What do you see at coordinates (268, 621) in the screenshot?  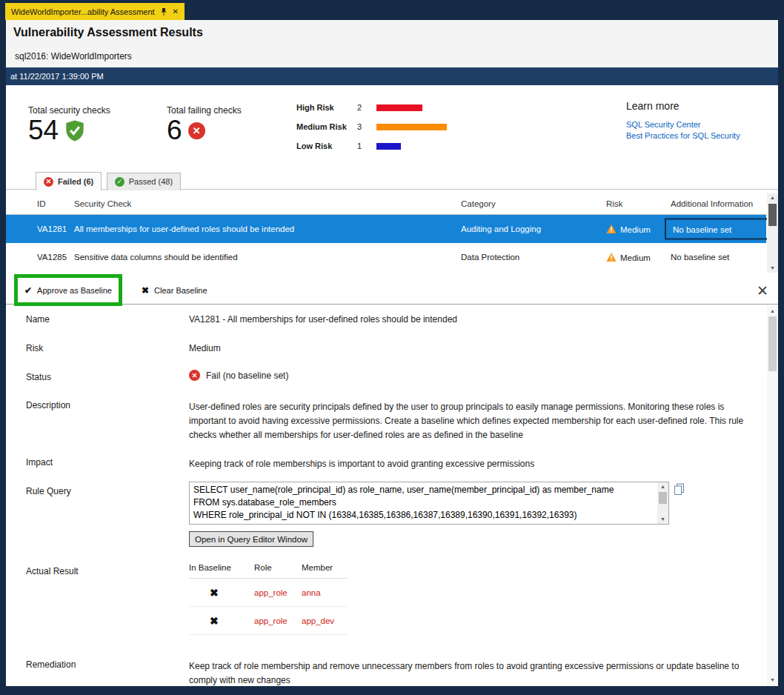 I see `actual-result-row: ✖ app_role app_dev` at bounding box center [268, 621].